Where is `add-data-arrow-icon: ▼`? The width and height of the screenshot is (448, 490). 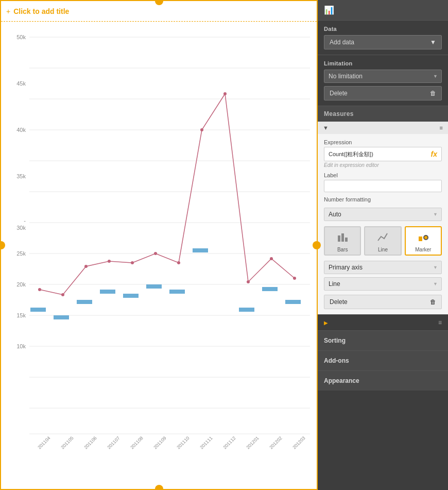 add-data-arrow-icon: ▼ is located at coordinates (433, 42).